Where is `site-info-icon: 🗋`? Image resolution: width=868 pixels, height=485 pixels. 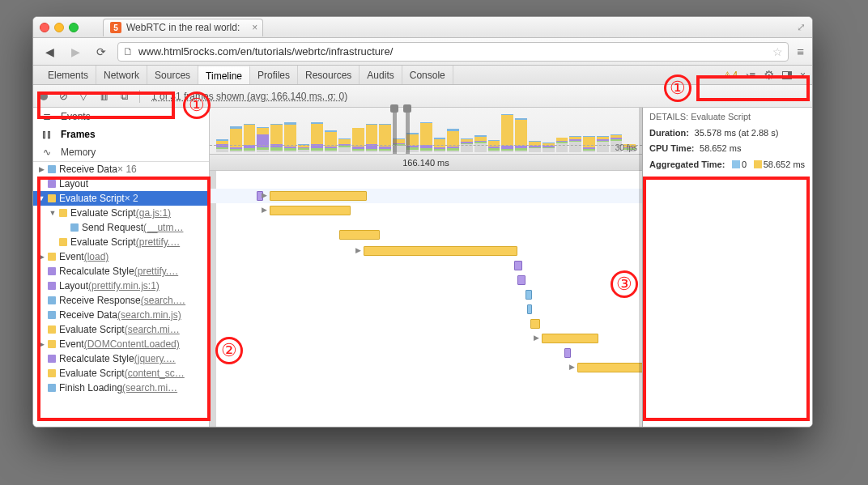 site-info-icon: 🗋 is located at coordinates (128, 52).